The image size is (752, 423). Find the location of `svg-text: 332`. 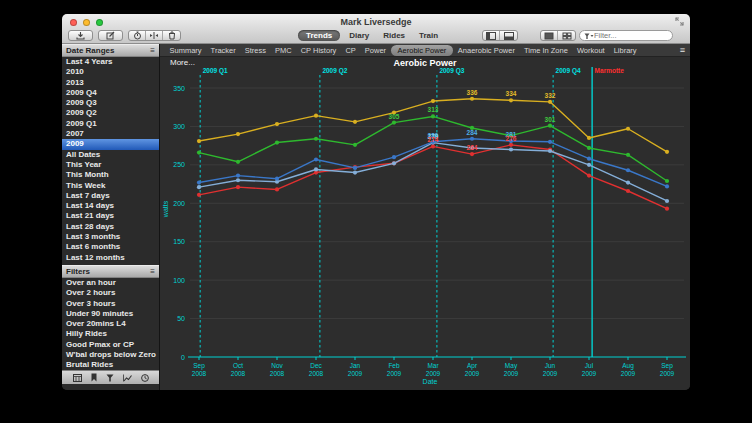

svg-text: 332 is located at coordinates (550, 96).